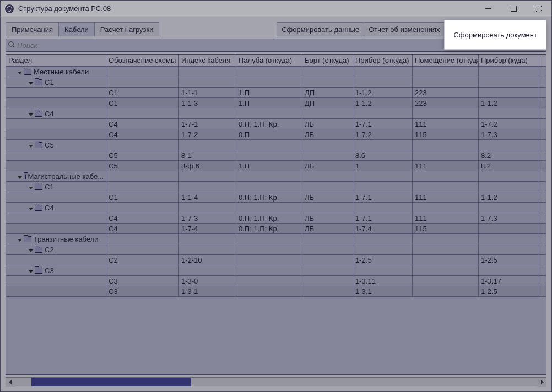 Image resolution: width=552 pixels, height=392 pixels. Describe the element at coordinates (276, 260) in the screenshot. I see `data-row: С21-2-101-2.51-2.5` at that location.